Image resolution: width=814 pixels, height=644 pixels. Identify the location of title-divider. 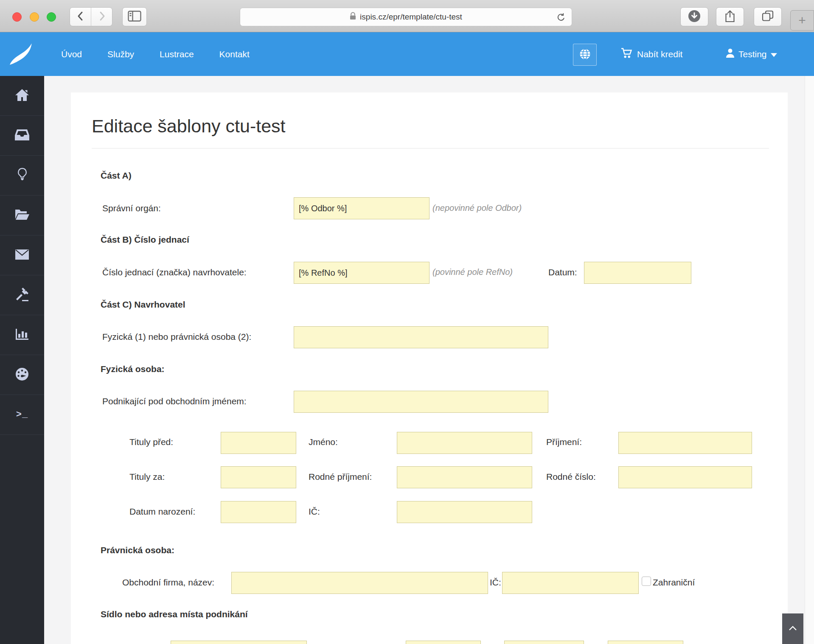
(430, 148).